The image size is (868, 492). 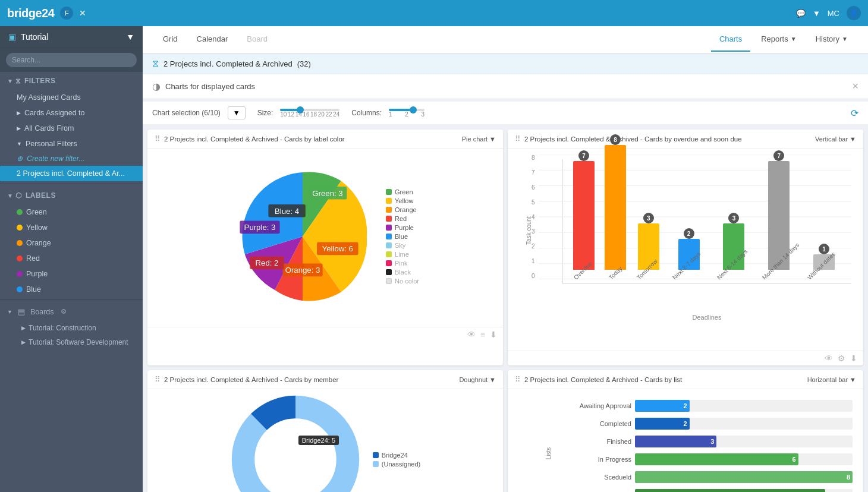 I want to click on sidebar-item-all-cards: ▶ All Cards From, so click(x=71, y=128).